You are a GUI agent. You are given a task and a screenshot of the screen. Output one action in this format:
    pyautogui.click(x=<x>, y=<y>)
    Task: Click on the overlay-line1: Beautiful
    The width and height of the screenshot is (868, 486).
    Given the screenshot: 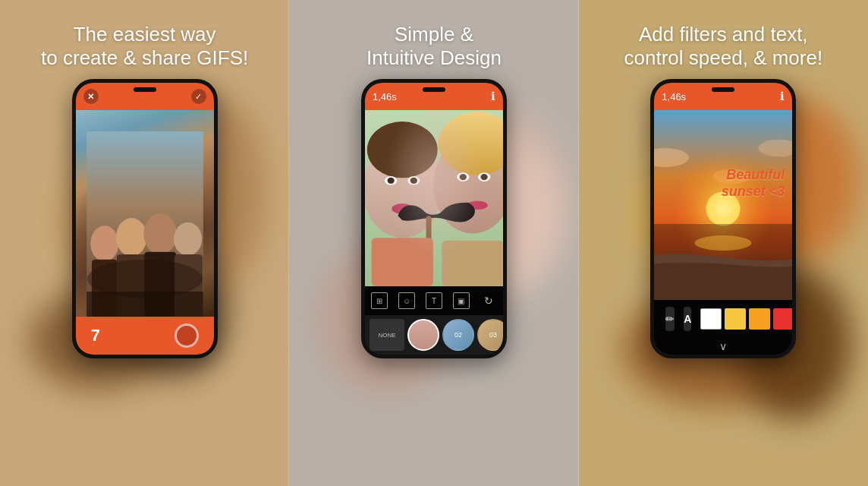 What is the action you would take?
    pyautogui.click(x=753, y=175)
    